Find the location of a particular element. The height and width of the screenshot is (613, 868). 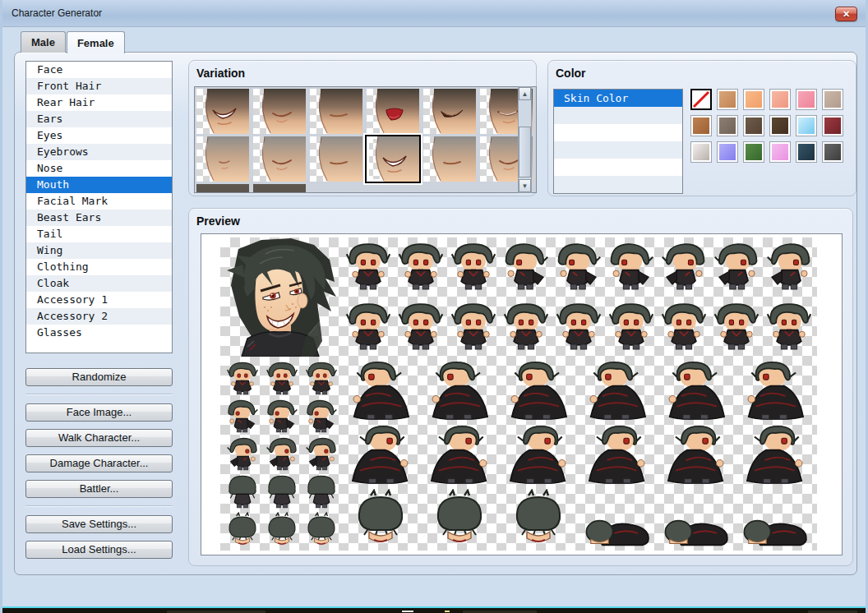

category-item-cloak: Cloak is located at coordinates (99, 283).